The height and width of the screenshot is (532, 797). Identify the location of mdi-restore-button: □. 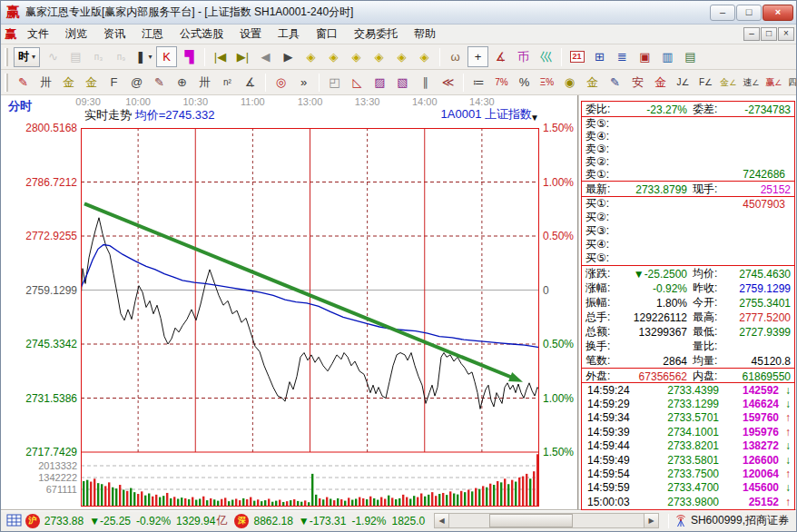
(769, 34).